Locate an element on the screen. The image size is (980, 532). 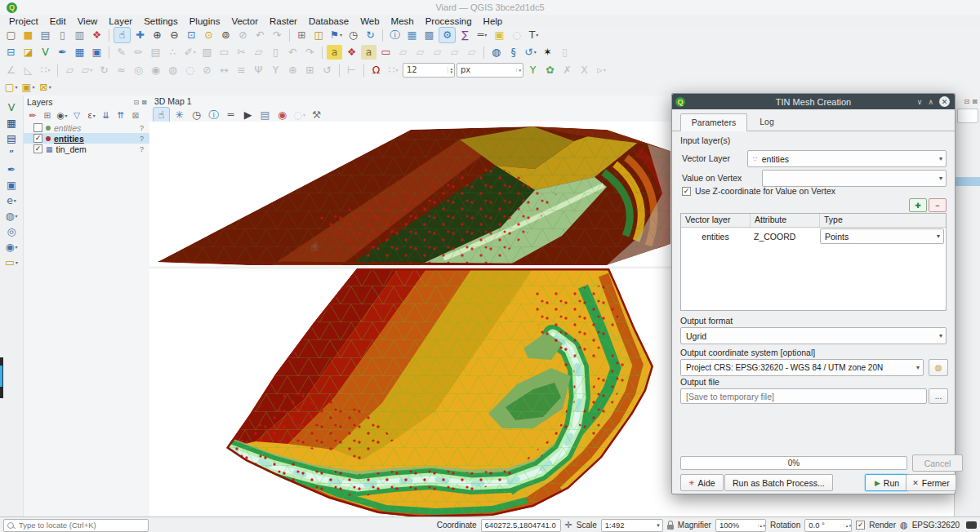
output-file-input is located at coordinates (804, 397).